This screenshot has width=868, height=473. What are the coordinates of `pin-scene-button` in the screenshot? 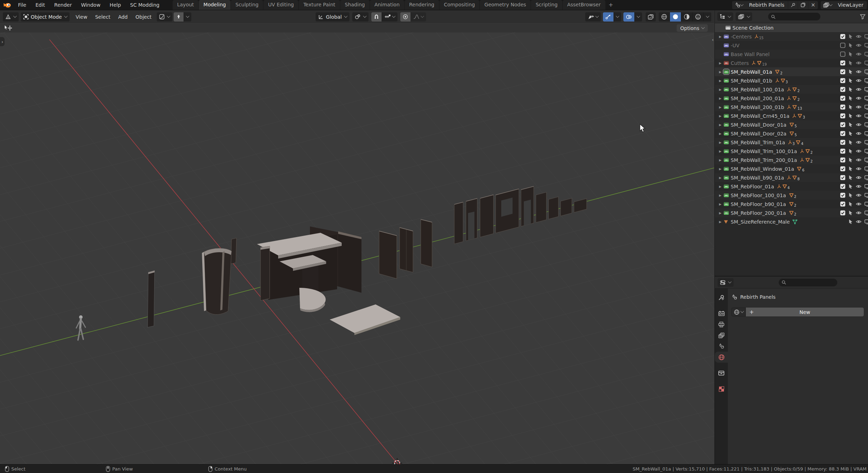 It's located at (793, 5).